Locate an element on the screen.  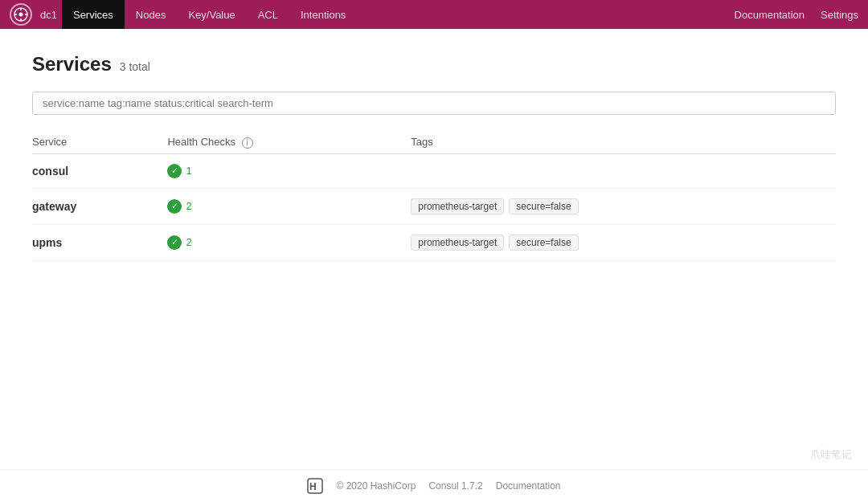
navbar: dc1 Services Nodes Key/Value ACL Intenti… is located at coordinates (434, 14).